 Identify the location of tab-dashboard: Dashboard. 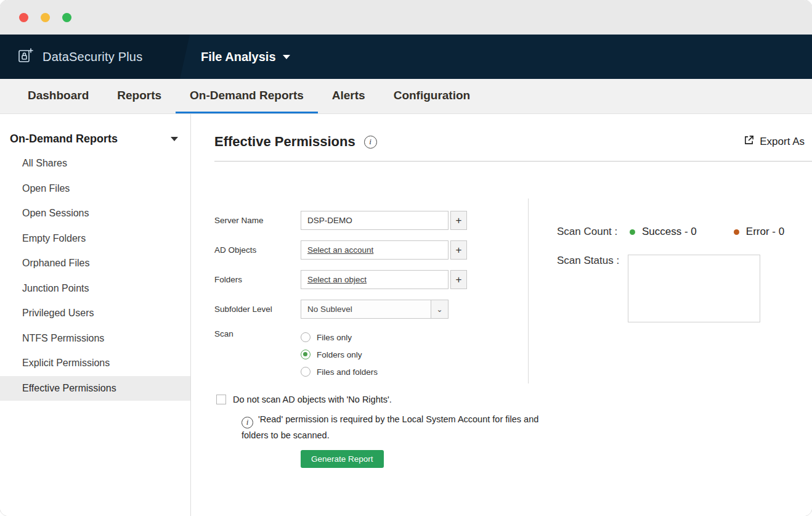
(58, 96).